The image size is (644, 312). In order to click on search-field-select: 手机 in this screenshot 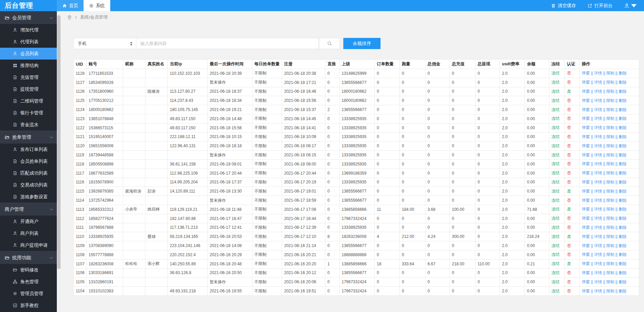, I will do `click(105, 43)`.